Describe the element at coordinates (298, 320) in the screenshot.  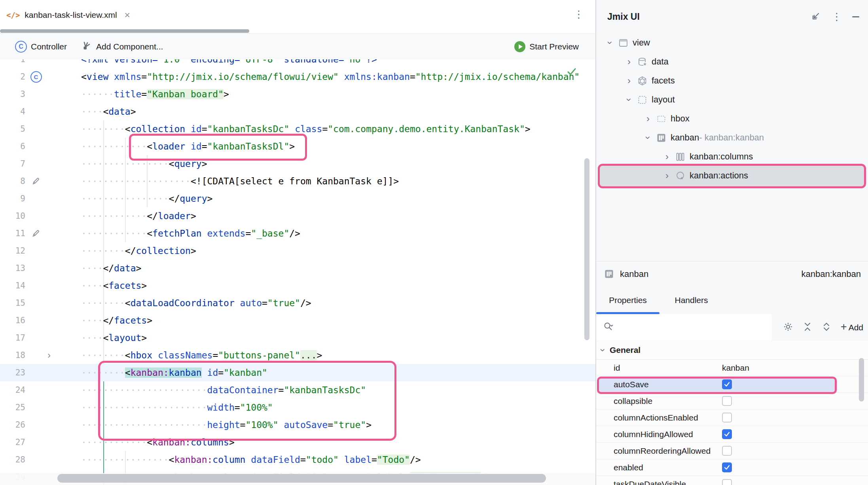
I see `code-line: 16····</facets>` at that location.